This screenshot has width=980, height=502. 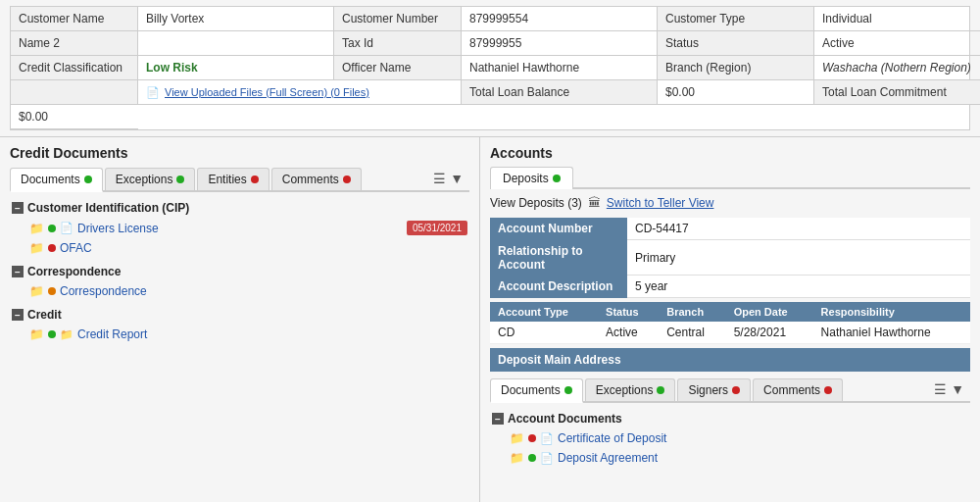 What do you see at coordinates (661, 203) in the screenshot?
I see `switch-teller-link: Switch to Teller View` at bounding box center [661, 203].